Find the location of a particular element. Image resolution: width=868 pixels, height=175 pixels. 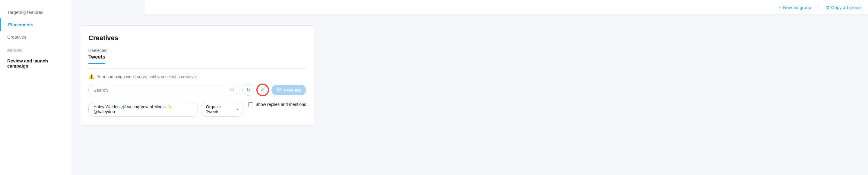

card-title: Creatives is located at coordinates (197, 38).